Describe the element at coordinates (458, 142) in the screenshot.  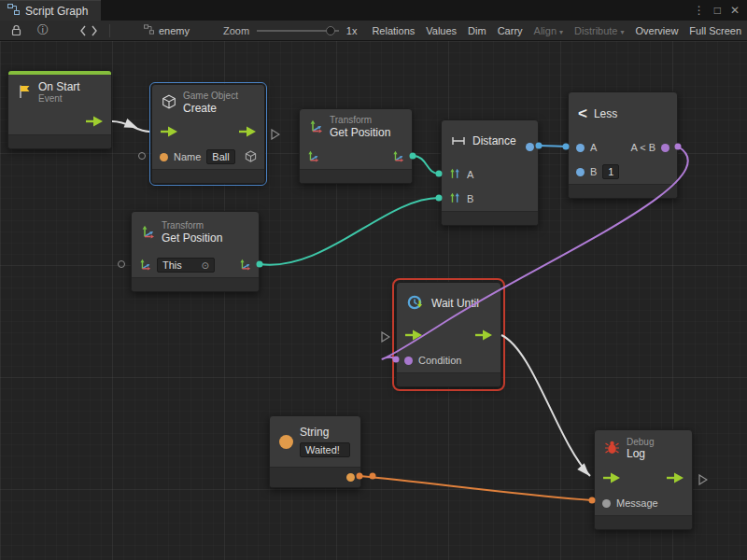
I see `distance-ruler-icon` at that location.